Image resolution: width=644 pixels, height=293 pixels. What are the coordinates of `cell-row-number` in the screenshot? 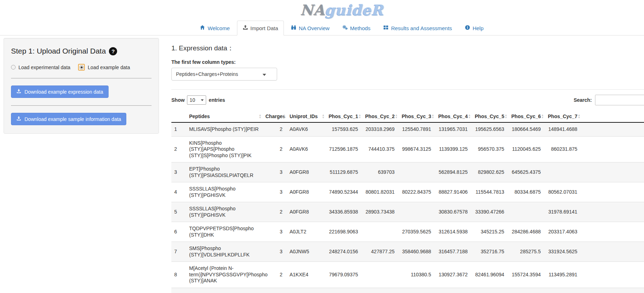 It's located at (179, 290).